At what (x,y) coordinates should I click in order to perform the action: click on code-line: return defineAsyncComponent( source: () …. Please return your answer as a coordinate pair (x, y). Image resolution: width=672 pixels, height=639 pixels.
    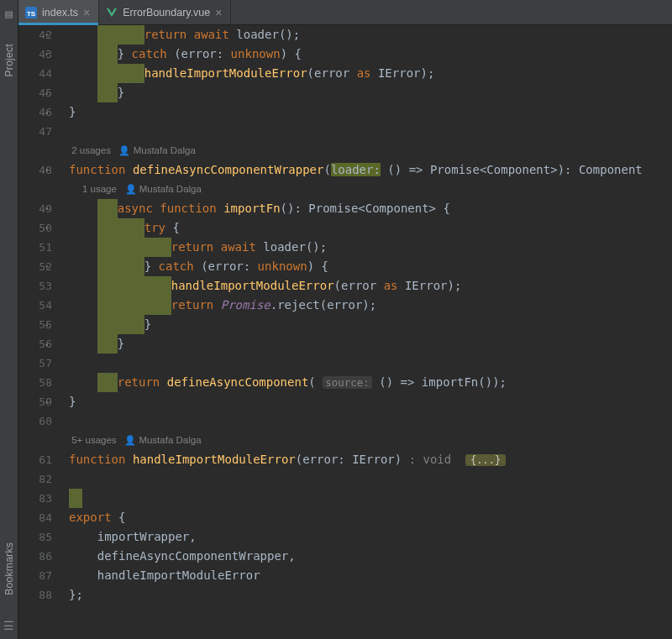
    Looking at the image, I should click on (370, 383).